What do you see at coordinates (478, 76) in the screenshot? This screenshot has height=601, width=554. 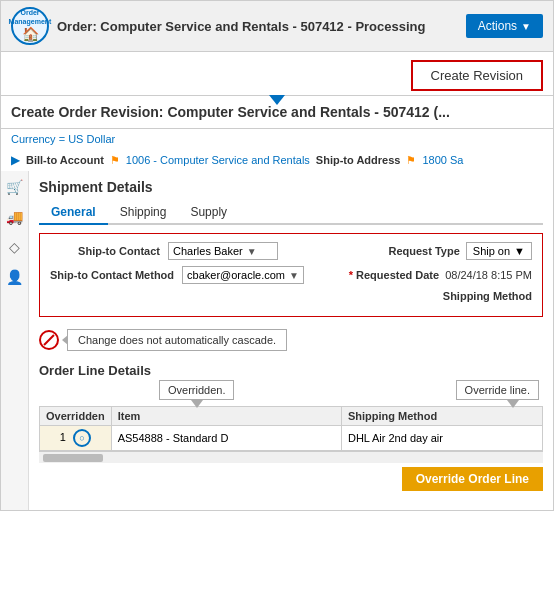 I see `create-revision-button: Create Revision` at bounding box center [478, 76].